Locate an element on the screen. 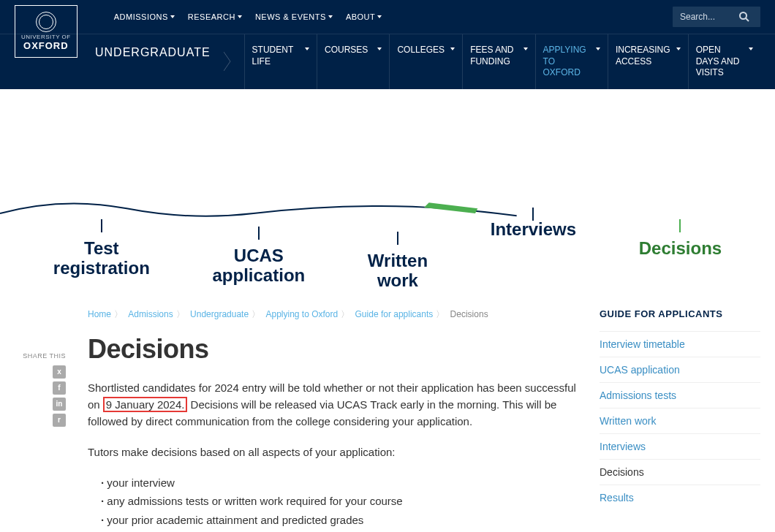 The height and width of the screenshot is (532, 775). sidebar: GUIDE FOR APPLICANTS Interview timetable… is located at coordinates (680, 420).